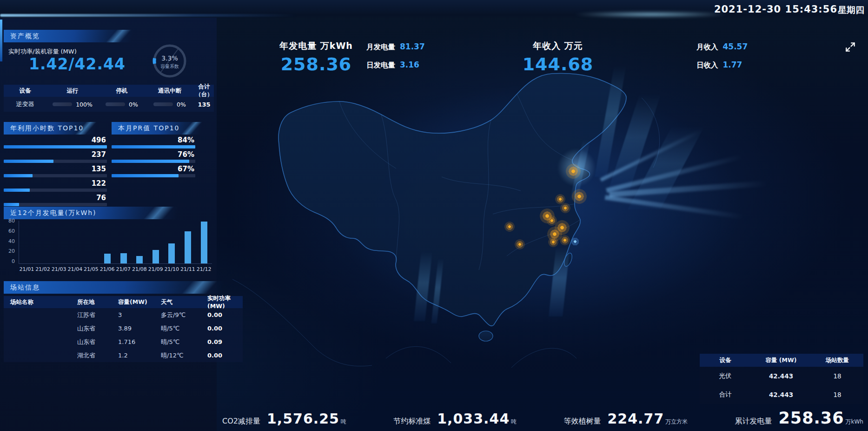 This screenshot has height=431, width=868. Describe the element at coordinates (170, 61) in the screenshot. I see `capacity-factor-gauge: 3.3% 容量系数` at that location.